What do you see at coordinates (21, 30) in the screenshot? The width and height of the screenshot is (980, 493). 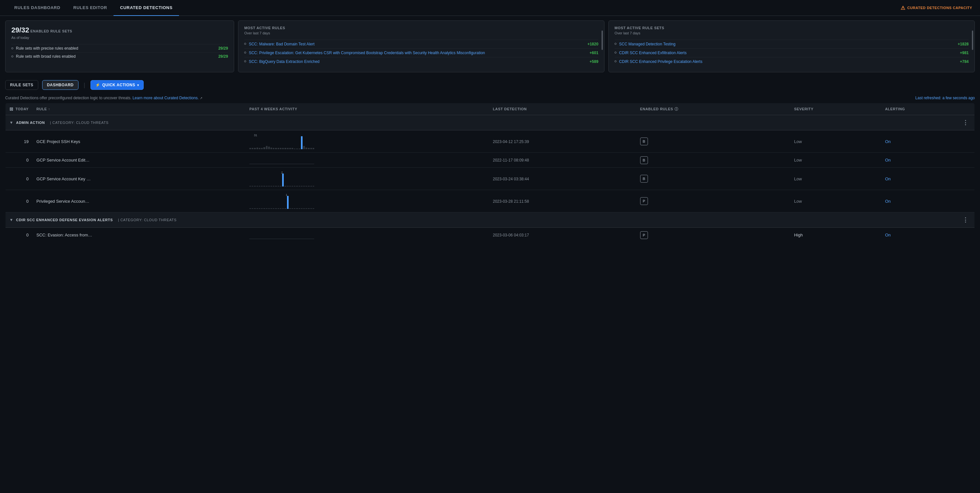 I see `enabled-count: 29/32` at bounding box center [21, 30].